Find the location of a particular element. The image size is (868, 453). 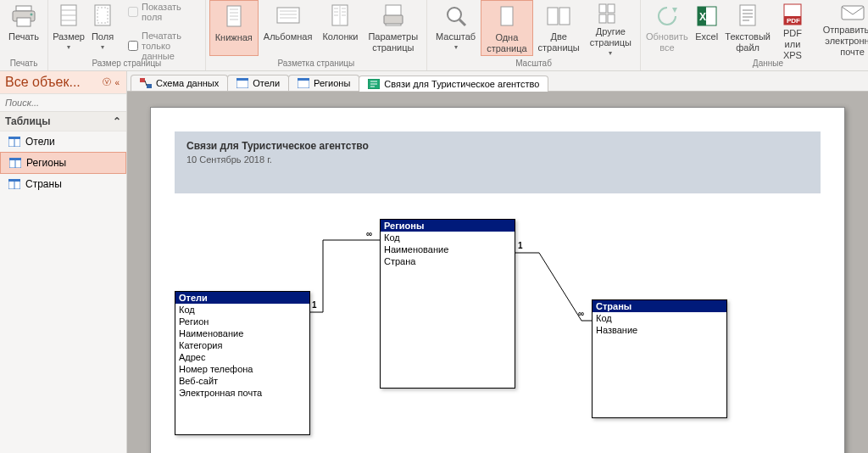

table-header: Отели is located at coordinates (242, 298).